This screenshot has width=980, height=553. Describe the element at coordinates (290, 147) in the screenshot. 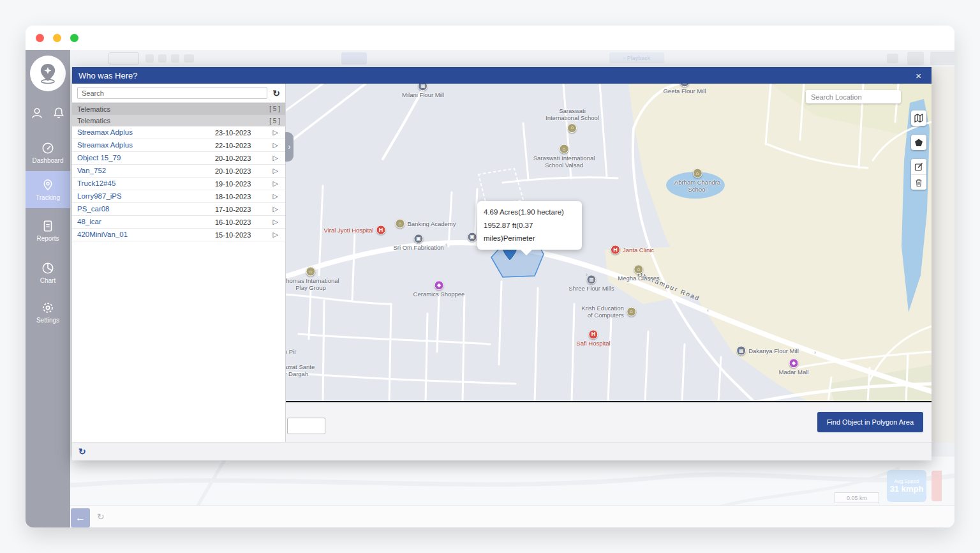

I see `chevron-right-icon: ›` at that location.